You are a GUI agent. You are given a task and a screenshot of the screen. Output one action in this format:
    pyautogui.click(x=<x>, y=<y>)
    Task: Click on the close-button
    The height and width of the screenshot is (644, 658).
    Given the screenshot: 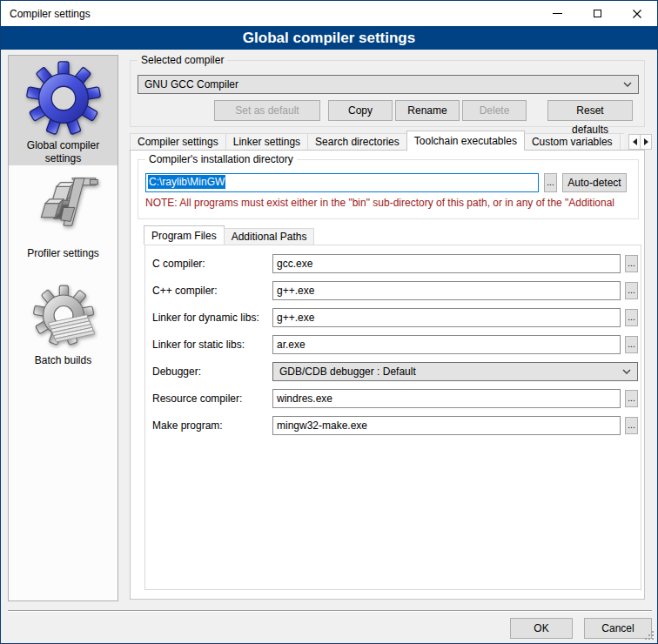 What is the action you would take?
    pyautogui.click(x=637, y=14)
    